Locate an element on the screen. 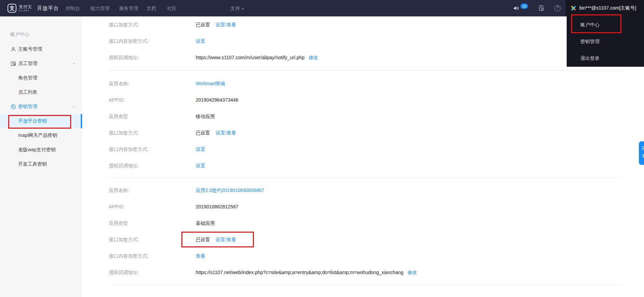 The width and height of the screenshot is (644, 297). speaker-icon is located at coordinates (516, 8).